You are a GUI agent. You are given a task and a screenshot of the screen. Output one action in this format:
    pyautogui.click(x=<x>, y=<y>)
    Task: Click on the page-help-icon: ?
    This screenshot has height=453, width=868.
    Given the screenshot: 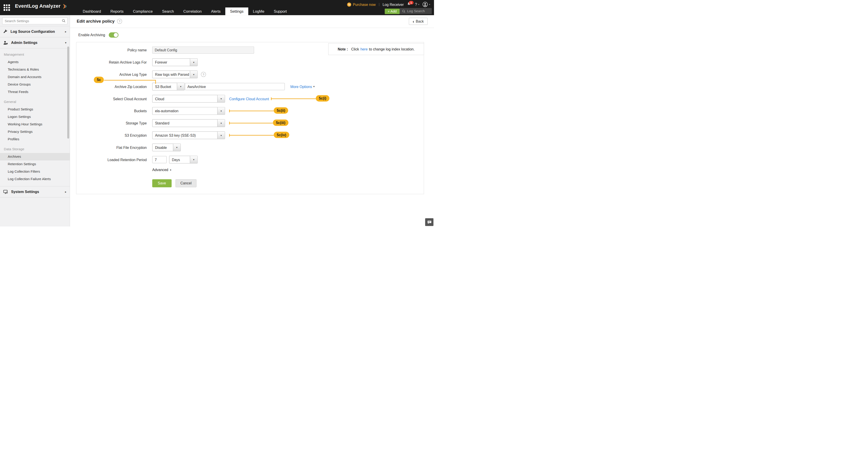 What is the action you would take?
    pyautogui.click(x=119, y=22)
    